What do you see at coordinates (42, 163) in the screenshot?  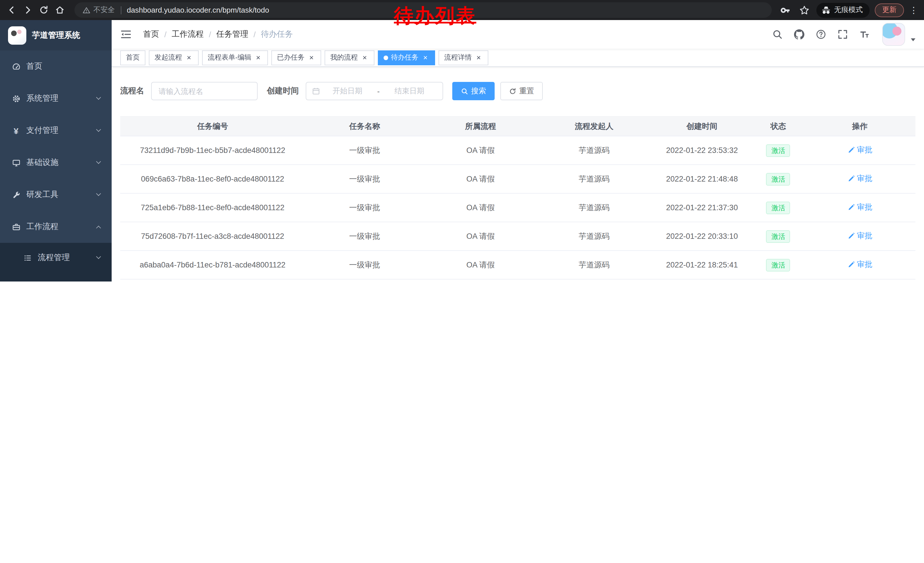 I see `sidebar-item-label: 基础设施` at bounding box center [42, 163].